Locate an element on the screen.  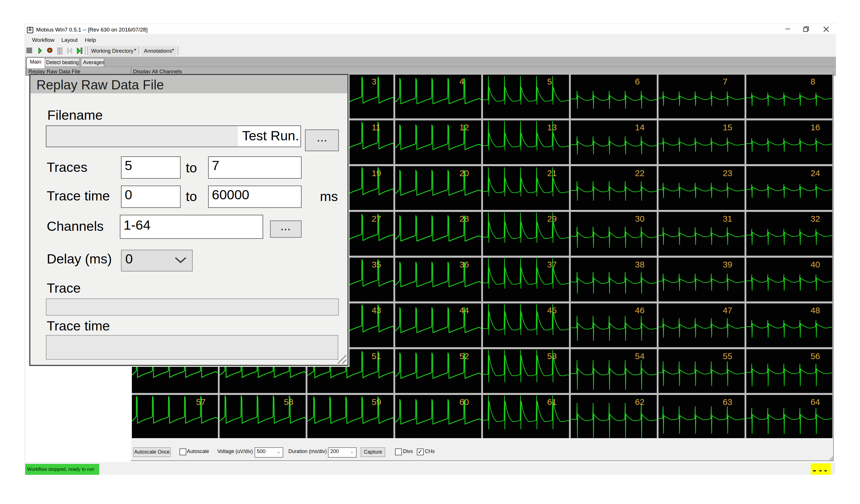
svg-text: 63 is located at coordinates (728, 402).